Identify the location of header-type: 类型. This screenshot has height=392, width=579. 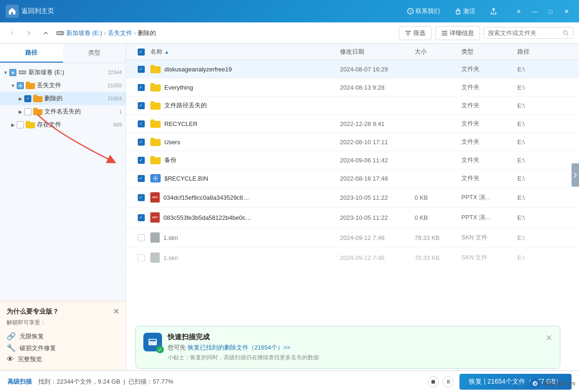
(489, 52).